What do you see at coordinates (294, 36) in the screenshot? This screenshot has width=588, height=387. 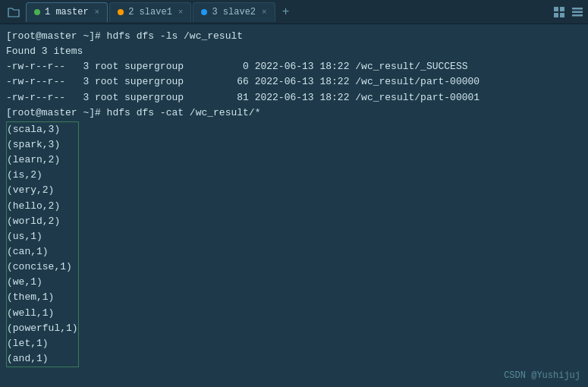 I see `command-line-1: [root@master ~]# hdfs dfs -ls /wc_result` at bounding box center [294, 36].